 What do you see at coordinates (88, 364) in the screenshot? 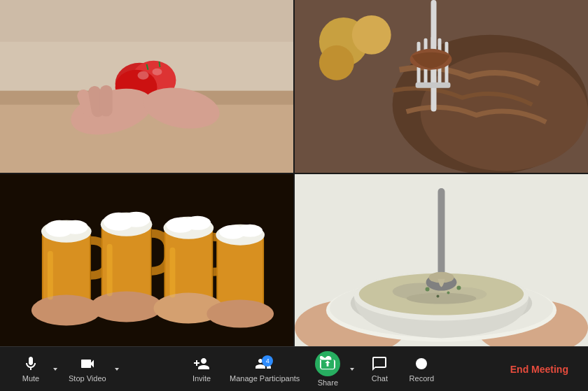
I see `video-icon` at bounding box center [88, 364].